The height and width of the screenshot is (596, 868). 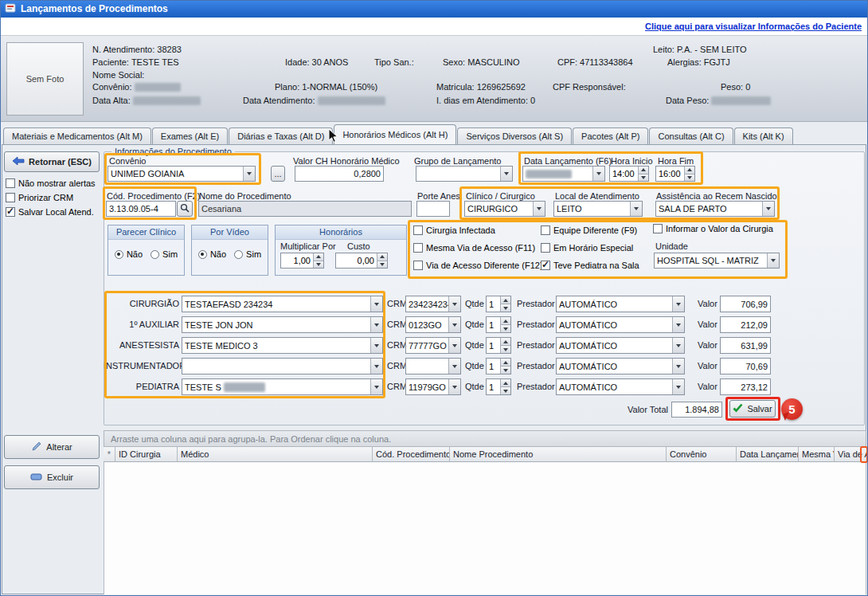 I want to click on checkbox-nao-mostrar-alertas: Não mostrar alertas, so click(x=51, y=183).